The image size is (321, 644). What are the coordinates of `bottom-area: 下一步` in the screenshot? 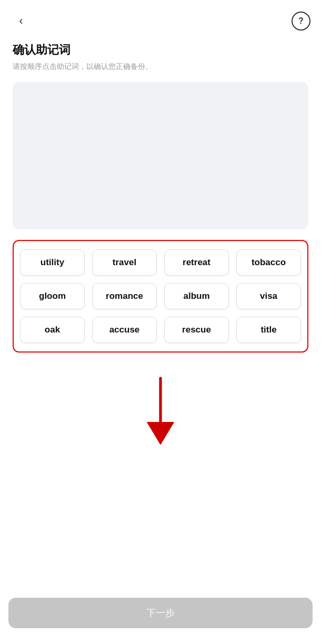 It's located at (160, 621).